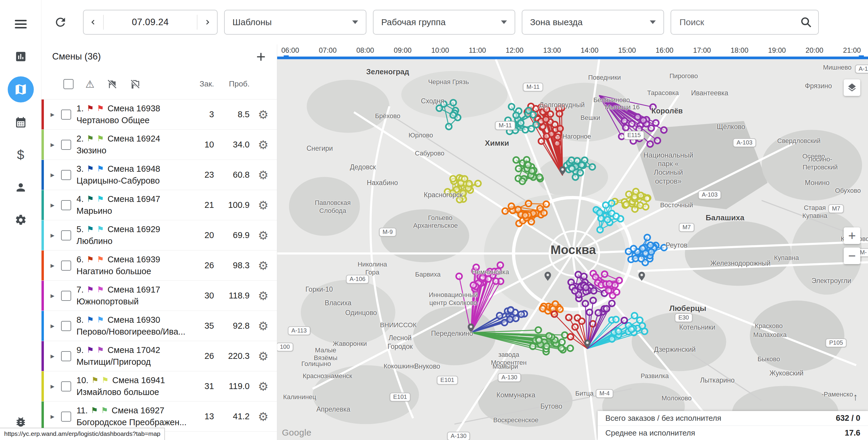  Describe the element at coordinates (444, 22) in the screenshot. I see `workgroup-dropdown: Рабочая группа` at that location.